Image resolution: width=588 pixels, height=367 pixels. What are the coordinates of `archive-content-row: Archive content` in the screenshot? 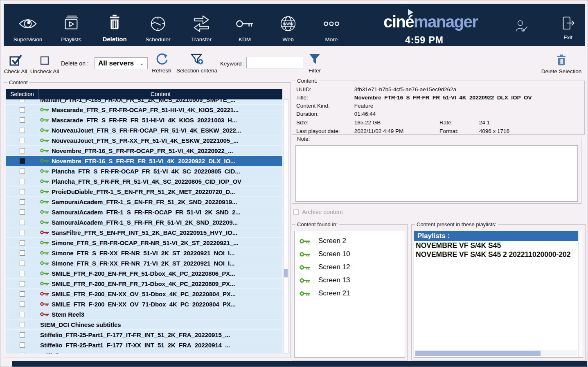 It's located at (318, 212).